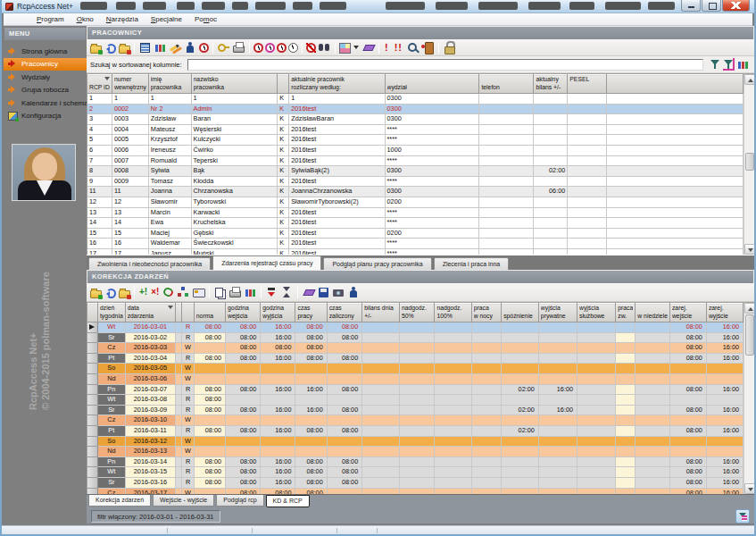 This screenshot has height=536, width=756. What do you see at coordinates (432, 84) in the screenshot?
I see `column-header-wydział: wydział` at bounding box center [432, 84].